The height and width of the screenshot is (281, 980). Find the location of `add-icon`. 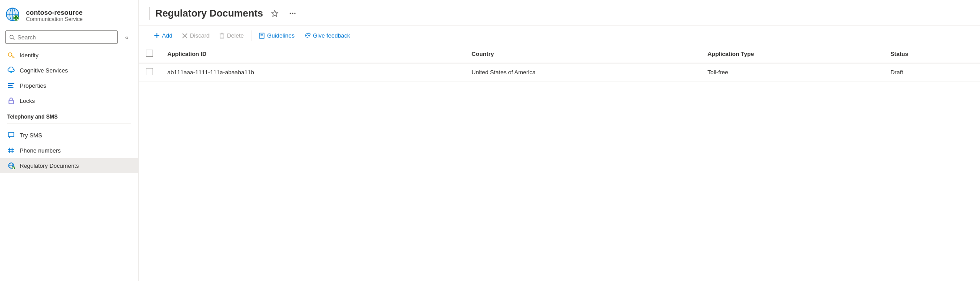

add-icon is located at coordinates (157, 36).